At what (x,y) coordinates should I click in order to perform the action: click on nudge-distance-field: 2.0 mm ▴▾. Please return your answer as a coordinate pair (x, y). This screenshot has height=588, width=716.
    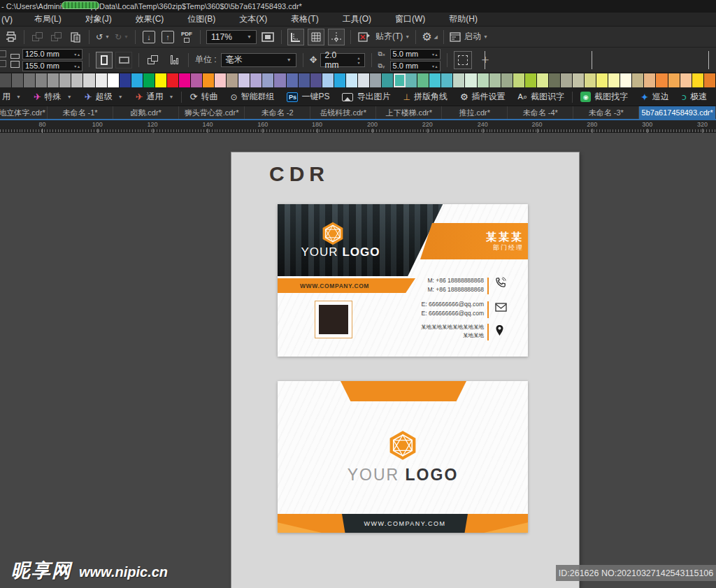
    Looking at the image, I should click on (343, 60).